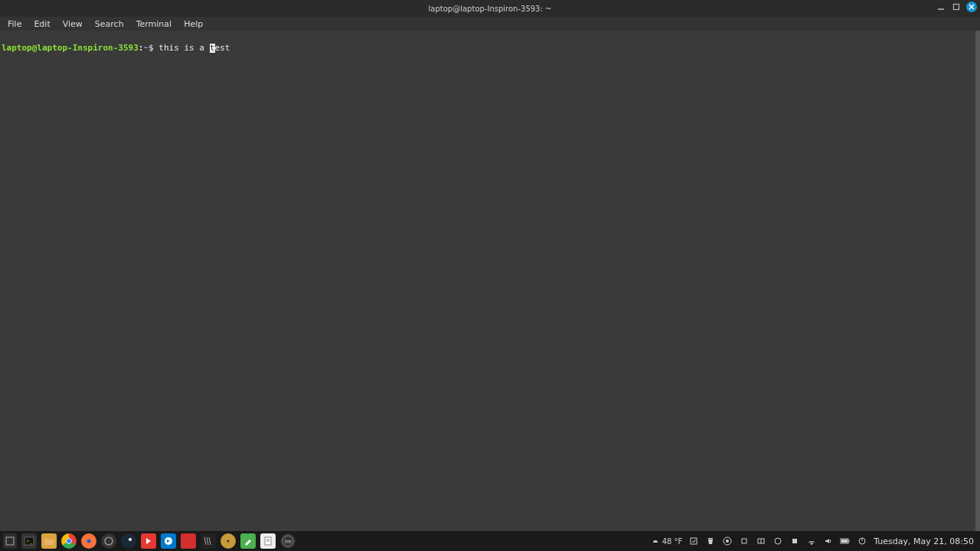  Describe the element at coordinates (208, 541) in the screenshot. I see `taskbar-app-4-icon` at that location.